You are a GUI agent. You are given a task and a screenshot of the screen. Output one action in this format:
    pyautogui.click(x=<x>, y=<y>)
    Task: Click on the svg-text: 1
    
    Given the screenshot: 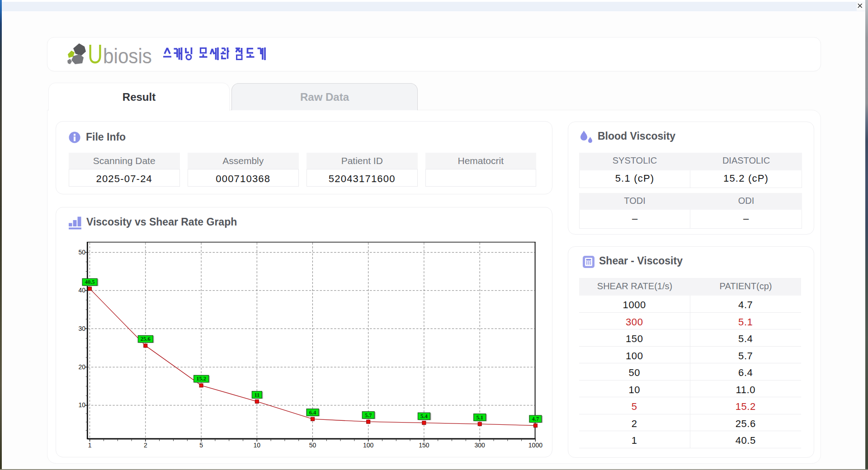 What is the action you would take?
    pyautogui.click(x=90, y=445)
    